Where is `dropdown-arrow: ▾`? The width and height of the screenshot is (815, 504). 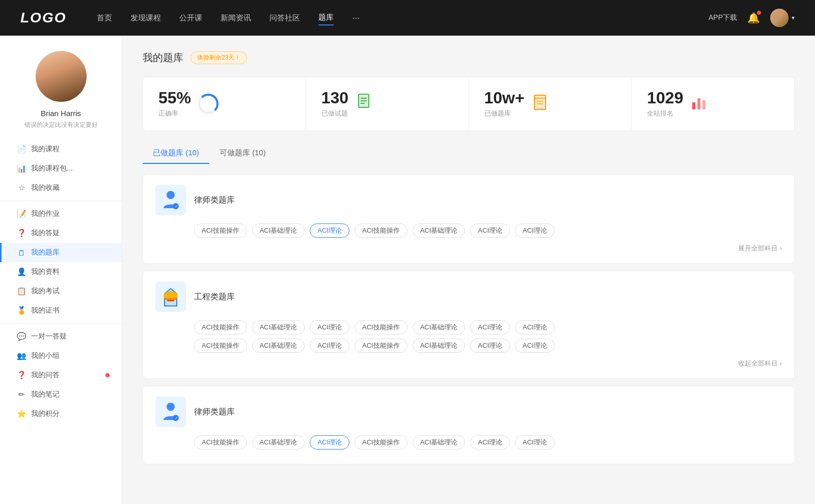 dropdown-arrow: ▾ is located at coordinates (793, 18).